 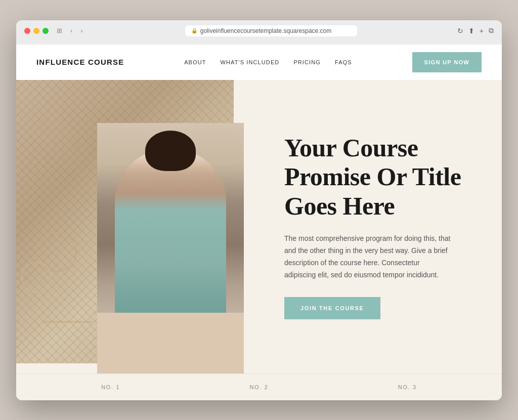 What do you see at coordinates (36, 31) in the screenshot?
I see `traffic-lights` at bounding box center [36, 31].